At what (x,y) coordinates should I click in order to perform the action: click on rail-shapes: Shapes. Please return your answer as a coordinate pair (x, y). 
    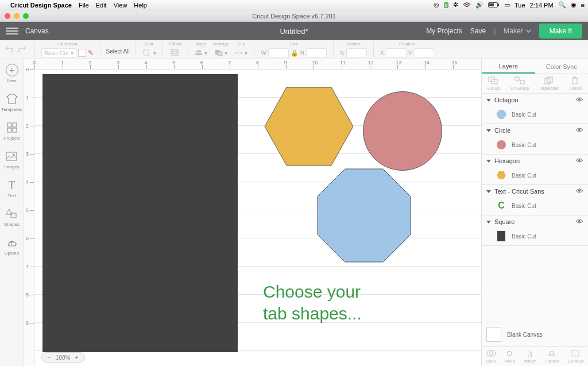
    Looking at the image, I should click on (11, 217).